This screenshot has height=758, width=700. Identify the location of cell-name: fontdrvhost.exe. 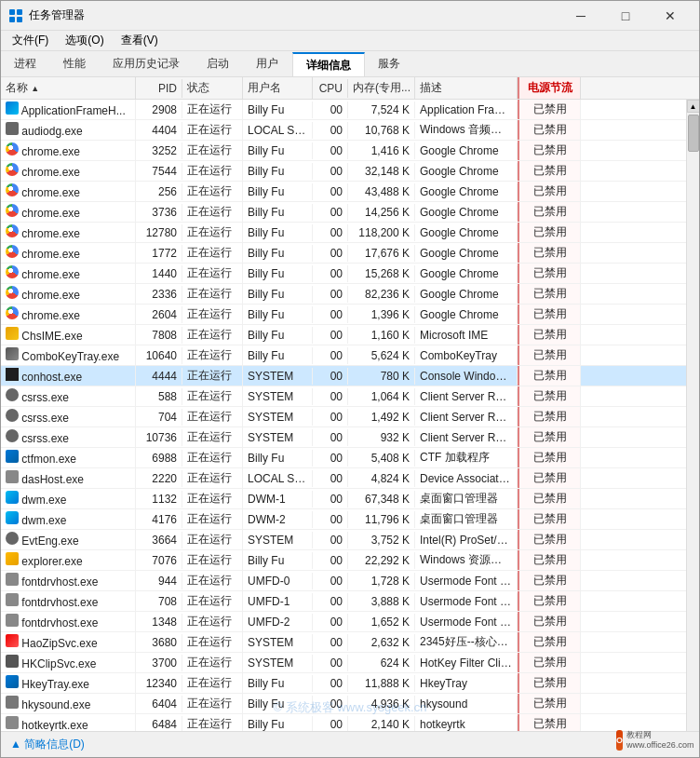
(69, 622).